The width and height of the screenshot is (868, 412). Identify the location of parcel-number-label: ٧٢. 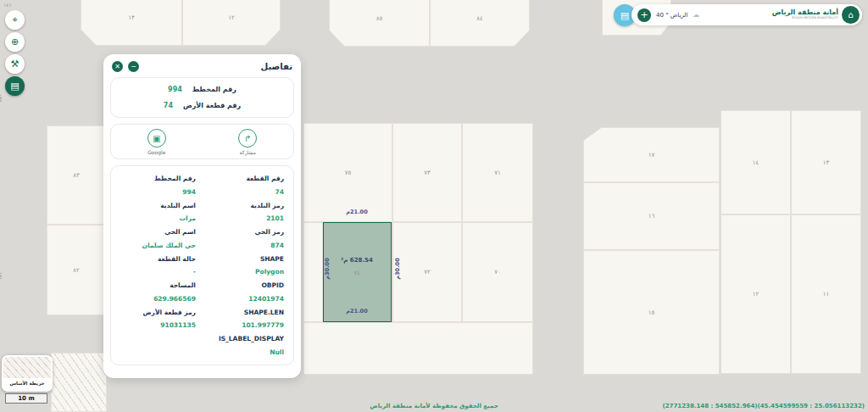
(427, 272).